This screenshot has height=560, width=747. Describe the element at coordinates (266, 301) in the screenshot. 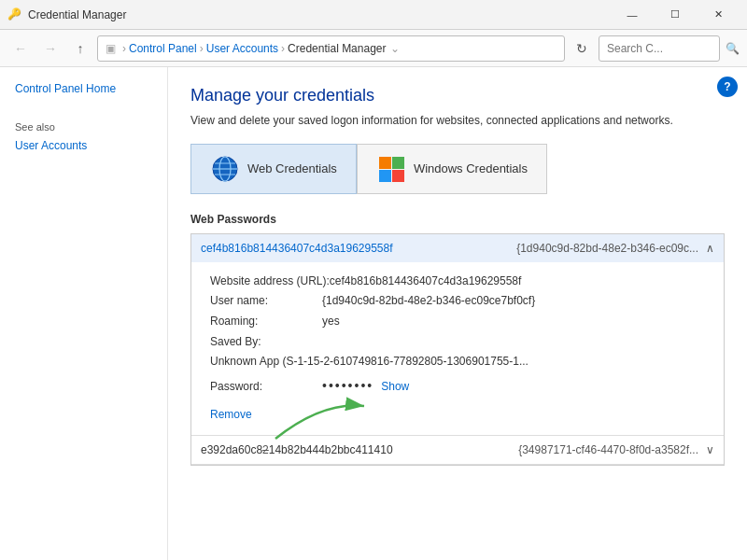

I see `username-label: User name:` at that location.